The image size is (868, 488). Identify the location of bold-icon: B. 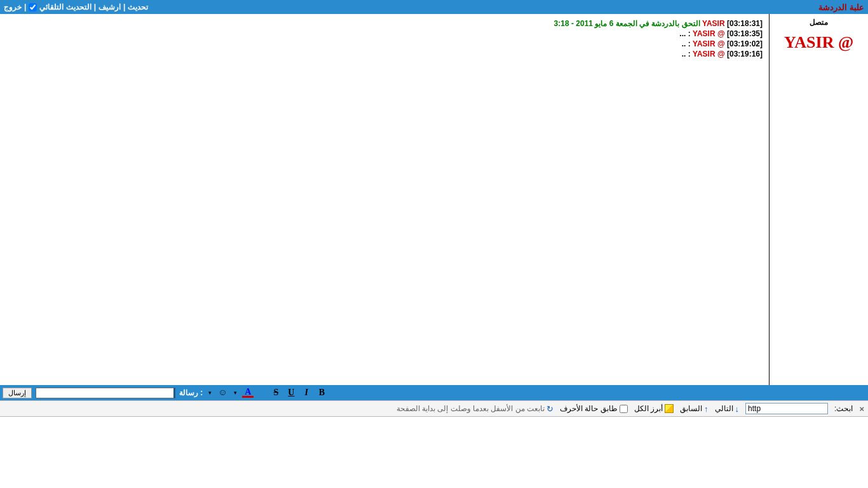
(322, 393).